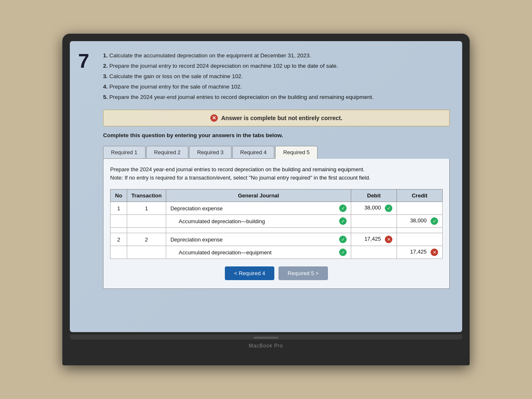 The width and height of the screenshot is (532, 399). I want to click on tab-required-2: Required 2, so click(167, 152).